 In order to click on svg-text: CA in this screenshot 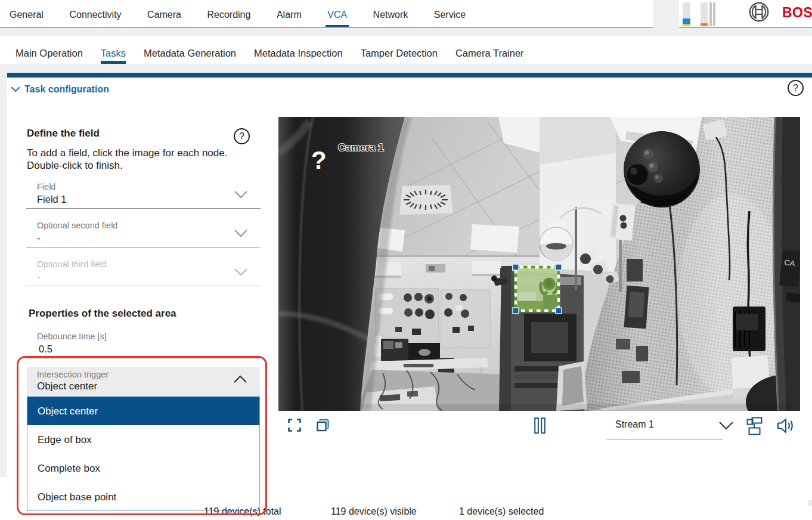, I will do `click(790, 262)`.